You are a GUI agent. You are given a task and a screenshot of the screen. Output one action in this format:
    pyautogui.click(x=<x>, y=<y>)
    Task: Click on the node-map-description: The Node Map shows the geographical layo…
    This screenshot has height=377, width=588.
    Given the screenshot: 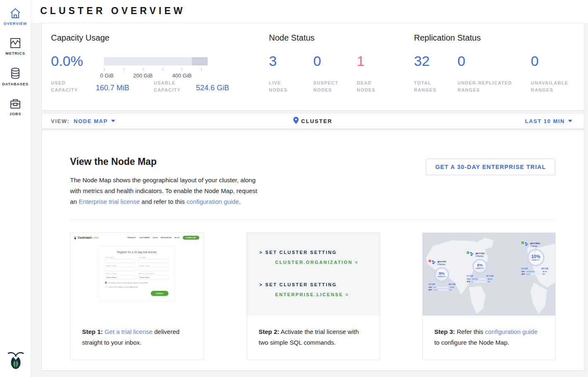 What is the action you would take?
    pyautogui.click(x=167, y=191)
    